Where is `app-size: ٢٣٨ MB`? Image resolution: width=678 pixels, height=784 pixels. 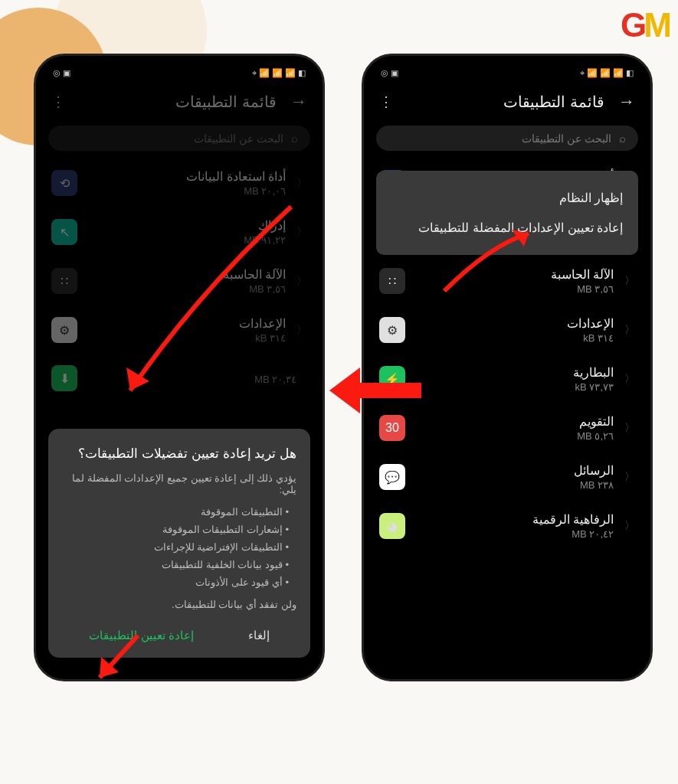 app-size: ٢٣٨ MB is located at coordinates (515, 485).